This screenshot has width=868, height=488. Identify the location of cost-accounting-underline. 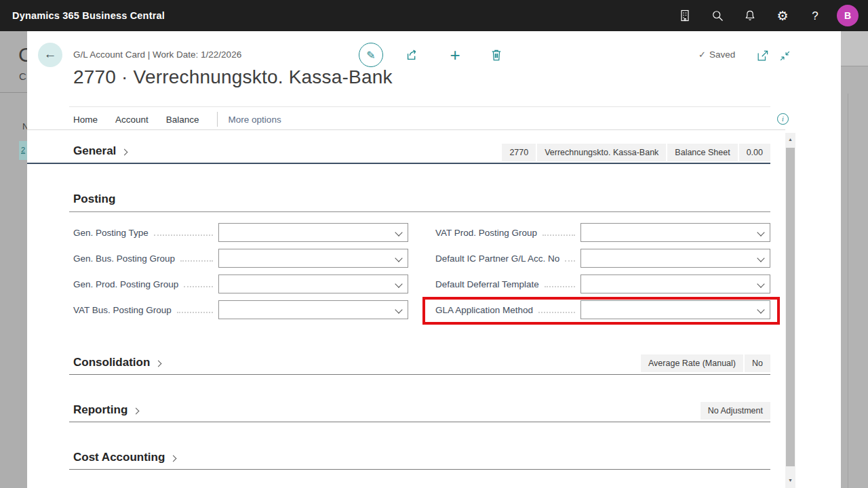
(420, 469).